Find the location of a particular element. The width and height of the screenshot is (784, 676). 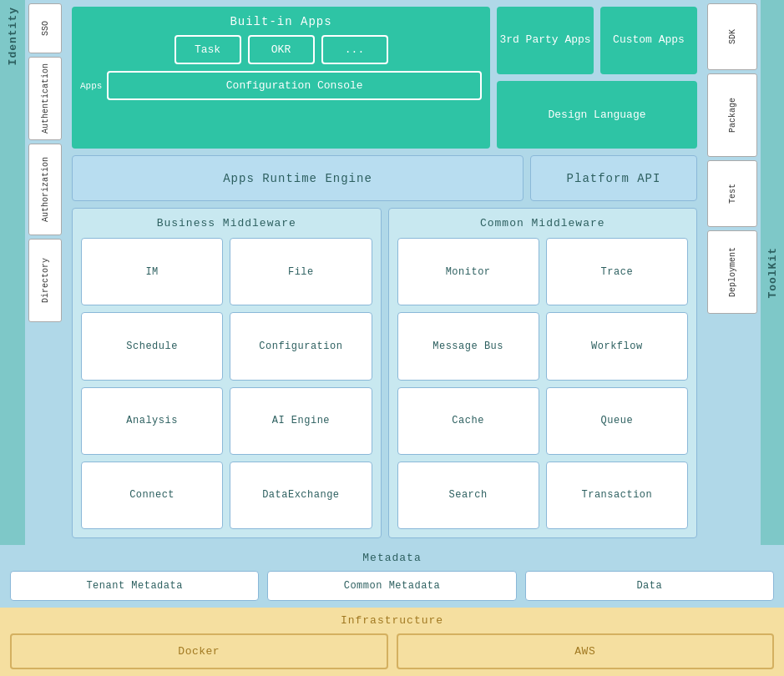

right-sidebar-container: SDK Package Test Deployment ToolKit is located at coordinates (744, 272).